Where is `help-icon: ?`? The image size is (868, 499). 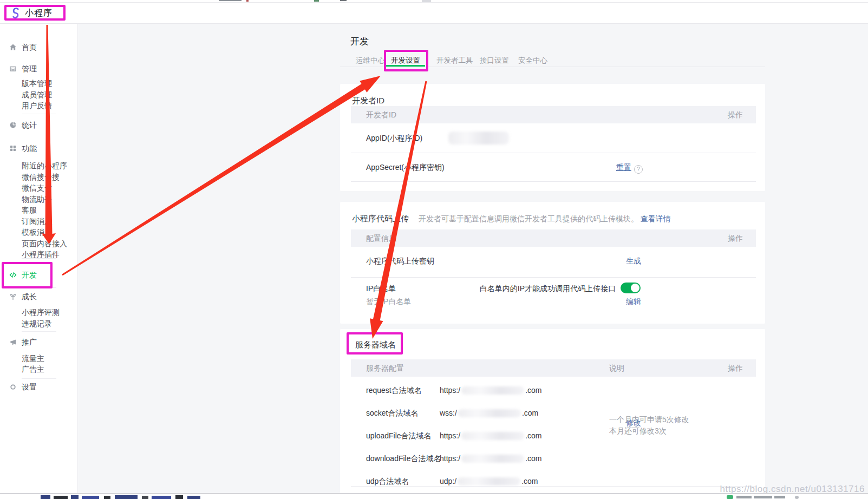
help-icon: ? is located at coordinates (638, 169).